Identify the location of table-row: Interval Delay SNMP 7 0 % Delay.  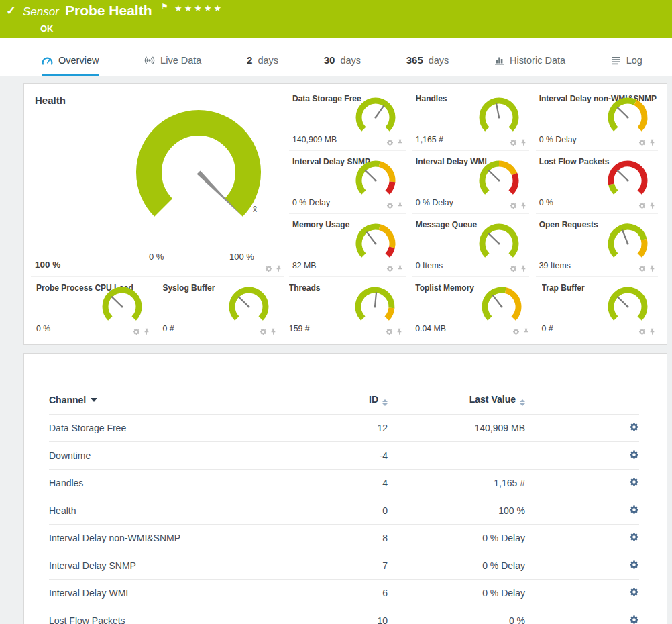
(344, 566).